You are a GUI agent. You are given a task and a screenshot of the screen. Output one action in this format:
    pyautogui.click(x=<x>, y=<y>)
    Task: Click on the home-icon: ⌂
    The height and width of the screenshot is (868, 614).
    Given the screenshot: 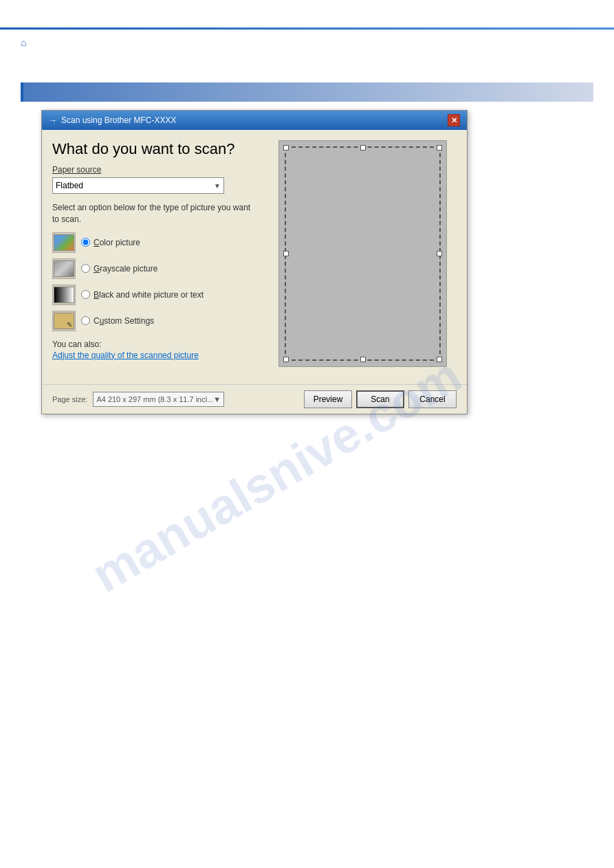 What is the action you would take?
    pyautogui.click(x=25, y=42)
    